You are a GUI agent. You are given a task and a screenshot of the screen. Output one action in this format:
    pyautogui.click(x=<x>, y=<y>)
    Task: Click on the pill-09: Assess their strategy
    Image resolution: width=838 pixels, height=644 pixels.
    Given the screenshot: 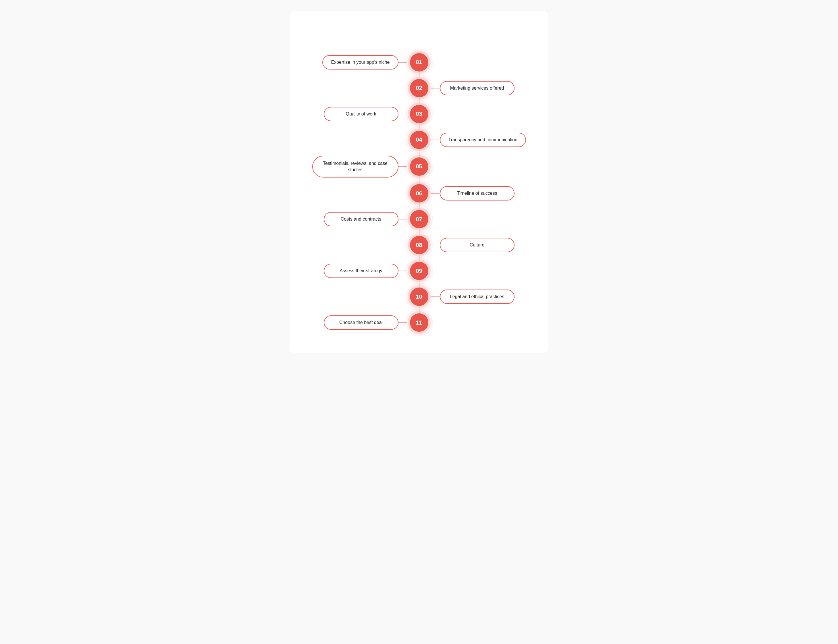 What is the action you would take?
    pyautogui.click(x=361, y=271)
    